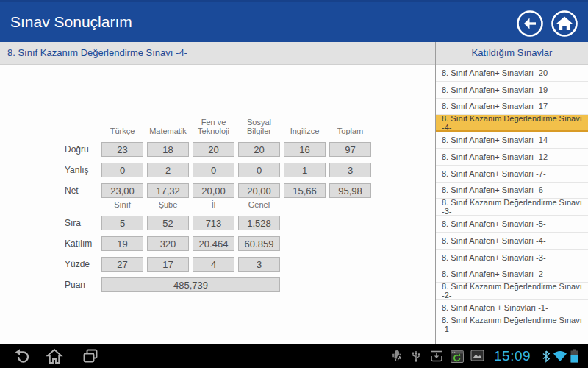 The image size is (588, 368). Describe the element at coordinates (81, 223) in the screenshot. I see `row-label: Sıra` at that location.